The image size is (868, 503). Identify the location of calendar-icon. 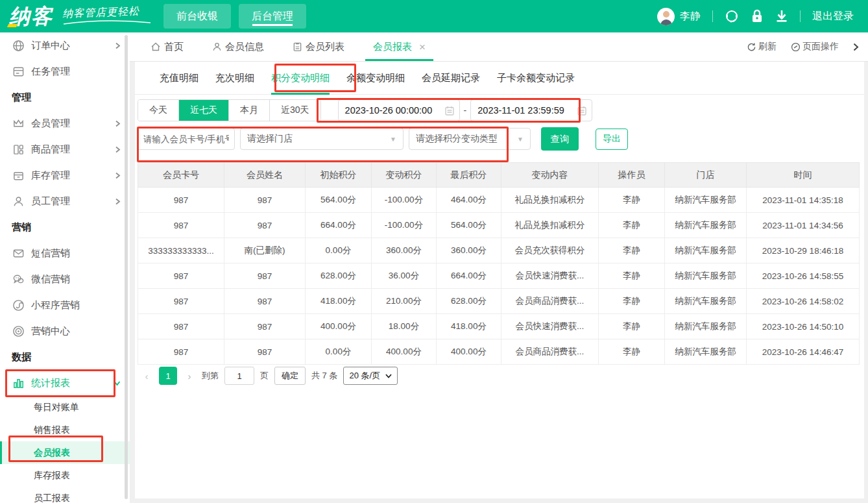
(450, 110).